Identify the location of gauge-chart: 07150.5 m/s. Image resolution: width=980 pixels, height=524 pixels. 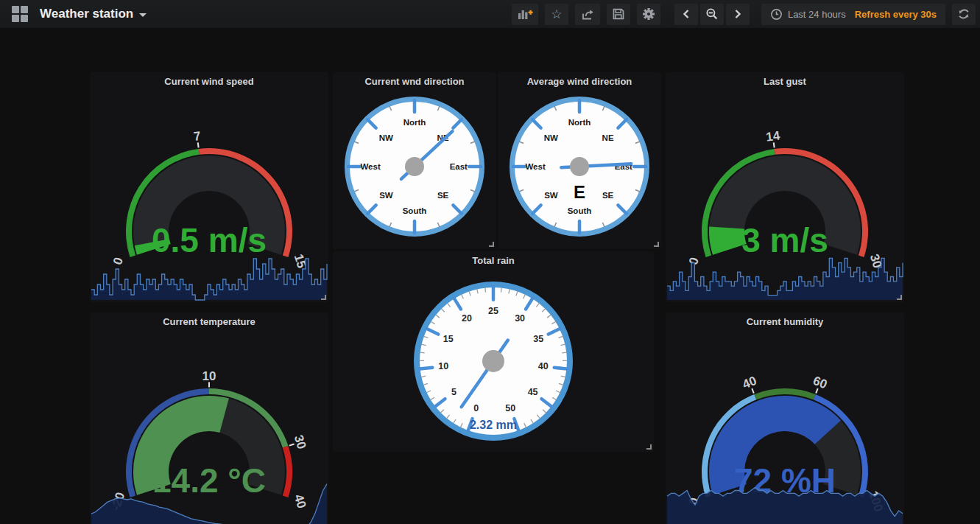
(209, 187).